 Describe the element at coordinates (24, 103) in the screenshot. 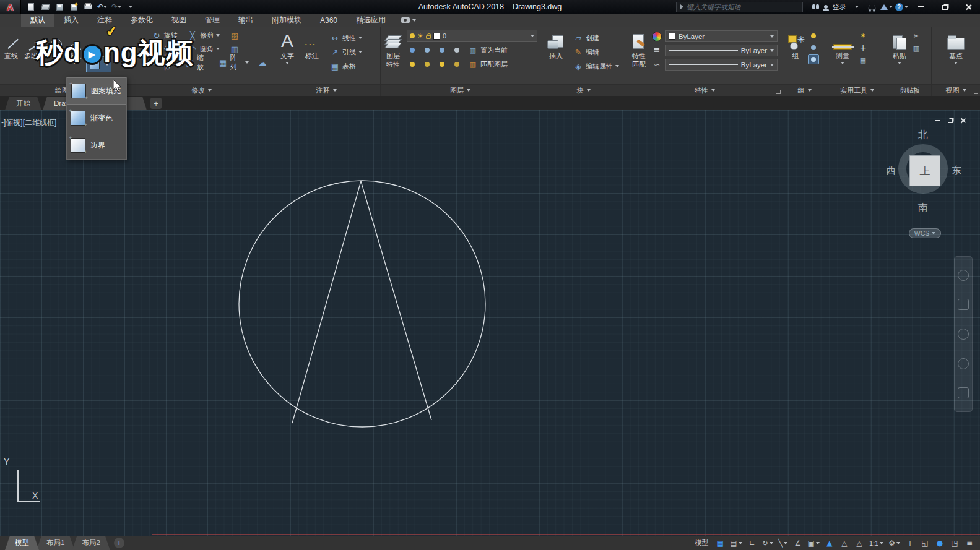

I see `file-tab-start: 开始` at that location.